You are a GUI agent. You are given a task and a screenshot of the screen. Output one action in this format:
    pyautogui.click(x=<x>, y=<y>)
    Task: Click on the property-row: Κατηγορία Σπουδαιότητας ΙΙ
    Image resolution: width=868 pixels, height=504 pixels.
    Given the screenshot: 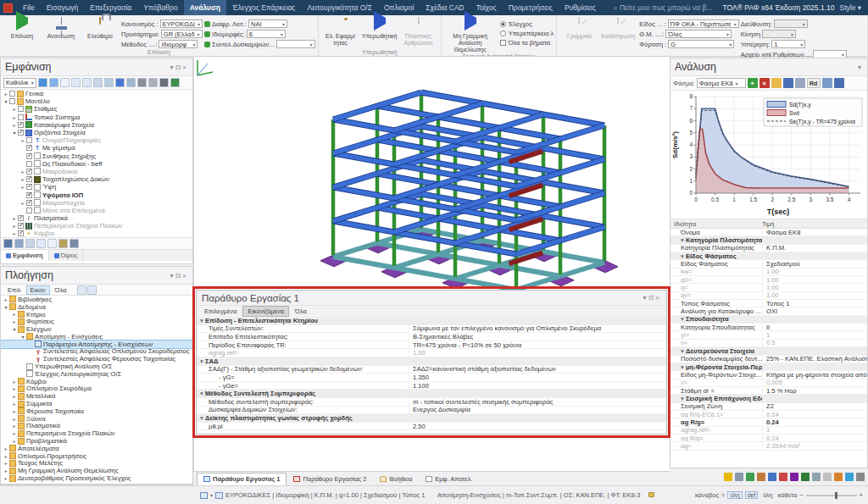 What is the action you would take?
    pyautogui.click(x=769, y=327)
    